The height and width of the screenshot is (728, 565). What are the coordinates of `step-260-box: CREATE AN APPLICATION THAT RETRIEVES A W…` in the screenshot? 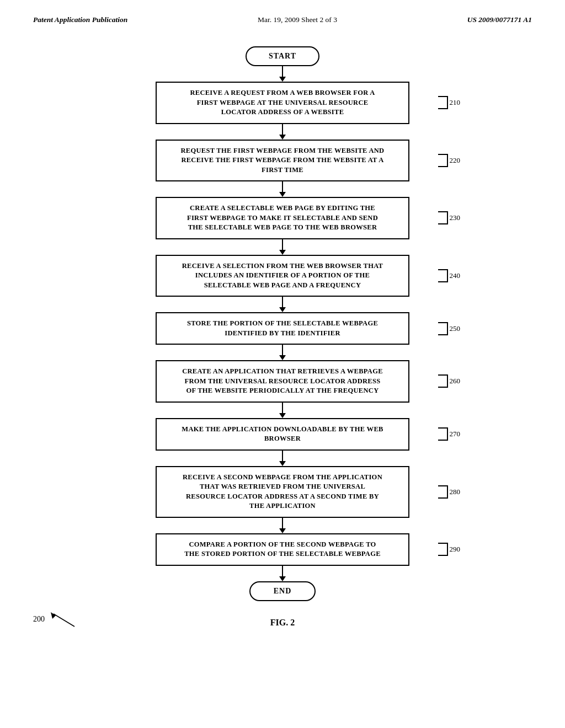 It's located at (282, 382).